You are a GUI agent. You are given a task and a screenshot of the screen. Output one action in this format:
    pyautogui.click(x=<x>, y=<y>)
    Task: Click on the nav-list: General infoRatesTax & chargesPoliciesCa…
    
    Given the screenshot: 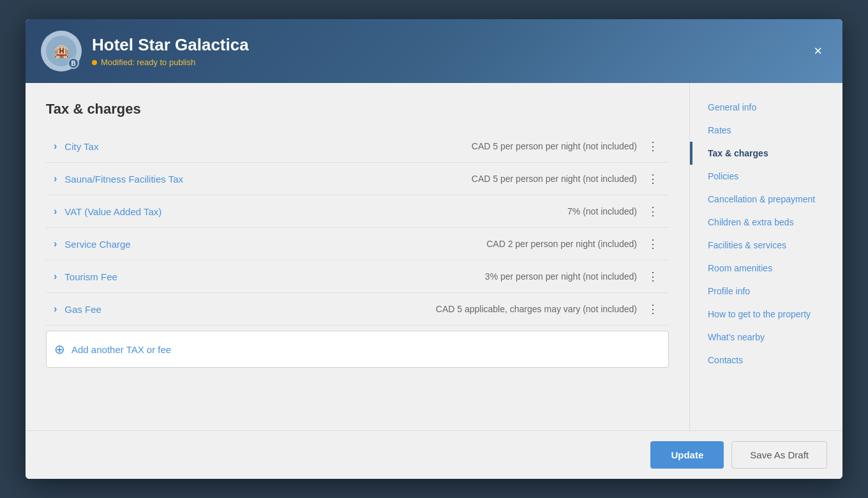 What is the action you would take?
    pyautogui.click(x=766, y=234)
    